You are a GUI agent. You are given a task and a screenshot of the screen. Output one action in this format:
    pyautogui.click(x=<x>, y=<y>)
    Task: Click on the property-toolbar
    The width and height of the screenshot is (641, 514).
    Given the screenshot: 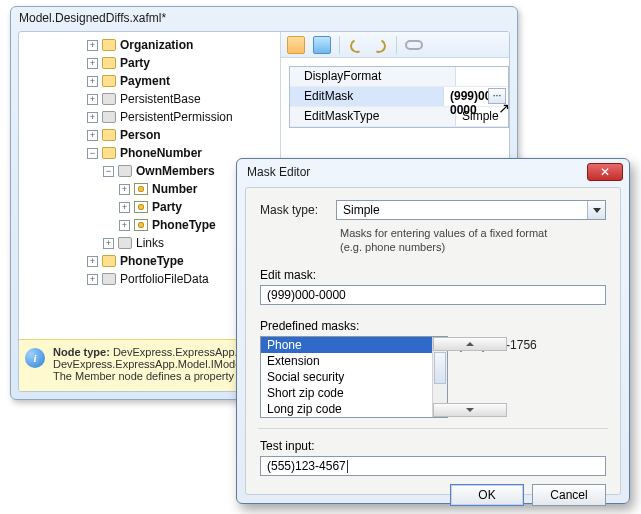 What is the action you would take?
    pyautogui.click(x=395, y=45)
    